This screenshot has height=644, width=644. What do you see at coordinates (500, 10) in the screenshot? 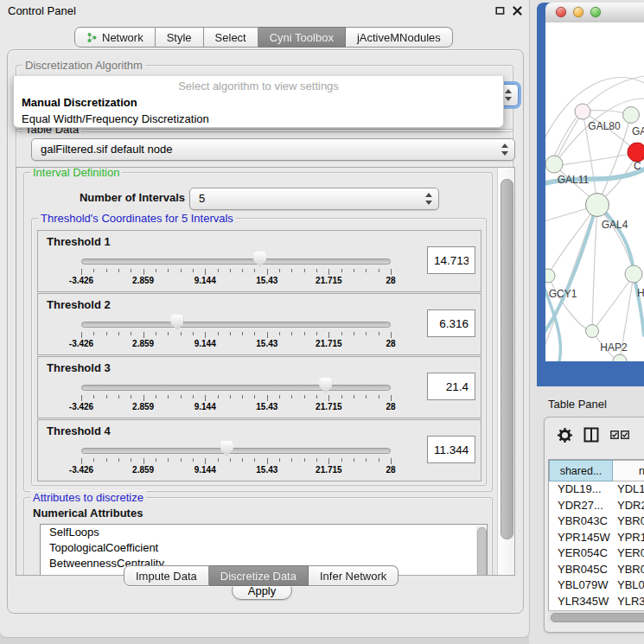
I see `float-window-icon` at bounding box center [500, 10].